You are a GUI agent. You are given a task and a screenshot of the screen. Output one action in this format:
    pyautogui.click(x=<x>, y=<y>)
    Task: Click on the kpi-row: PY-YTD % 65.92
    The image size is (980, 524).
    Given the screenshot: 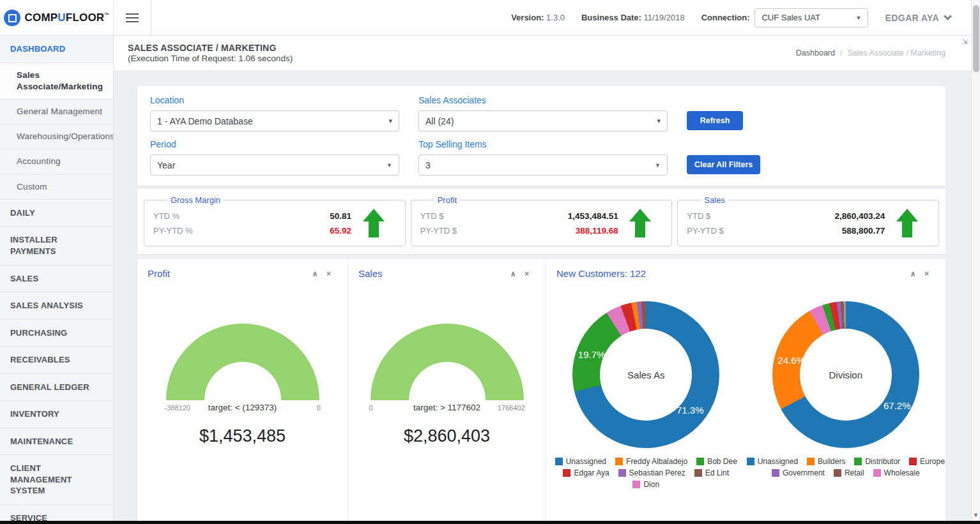 What is the action you would take?
    pyautogui.click(x=252, y=231)
    